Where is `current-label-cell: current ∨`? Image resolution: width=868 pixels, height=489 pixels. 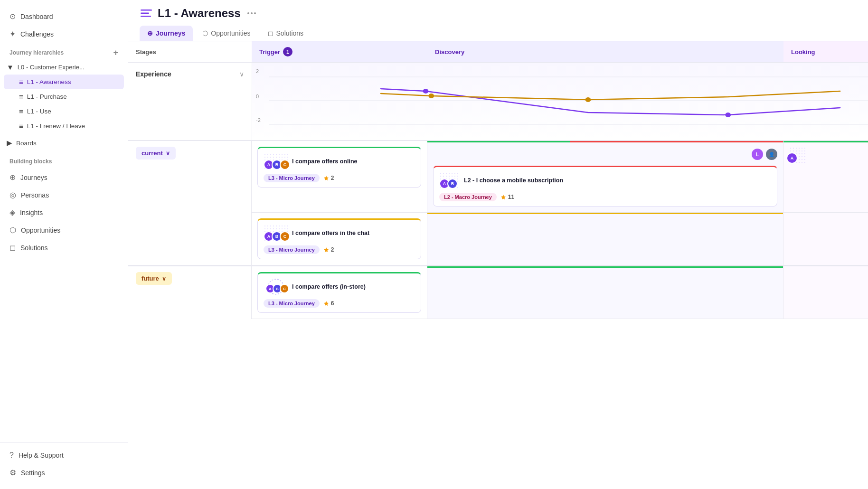
current-label-cell: current ∨ is located at coordinates (190, 177).